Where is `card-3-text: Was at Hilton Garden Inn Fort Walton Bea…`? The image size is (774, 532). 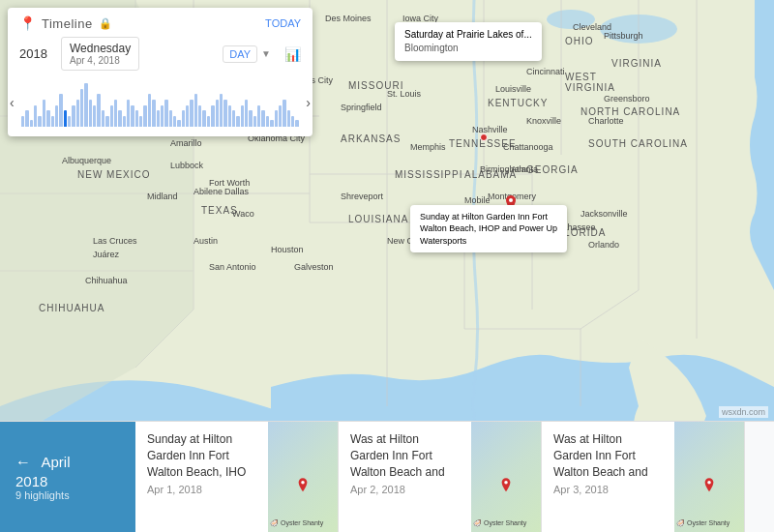
card-3-text: Was at Hilton Garden Inn Fort Walton Bea… is located at coordinates (608, 477).